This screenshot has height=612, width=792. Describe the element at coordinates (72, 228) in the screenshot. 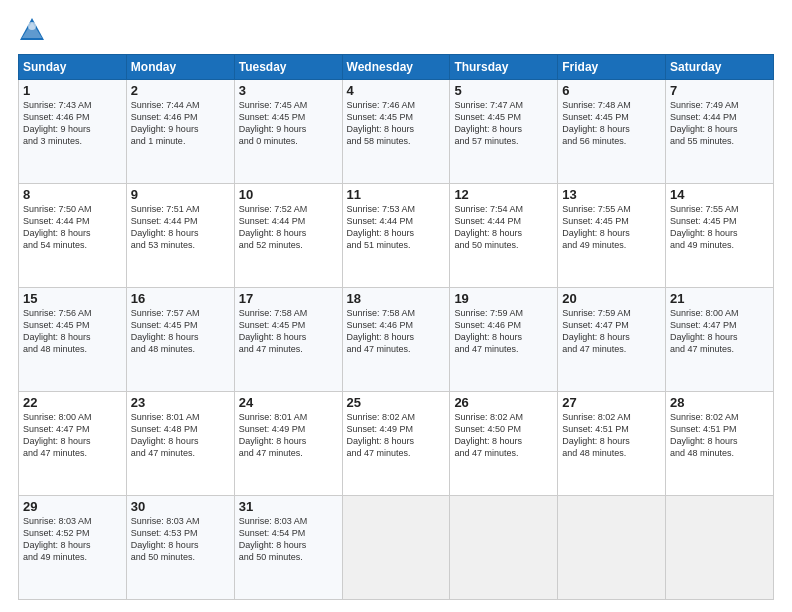

I see `cell-details: Sunrise: 7:50 AMSunset: 4:44 PMDaylight:…` at that location.